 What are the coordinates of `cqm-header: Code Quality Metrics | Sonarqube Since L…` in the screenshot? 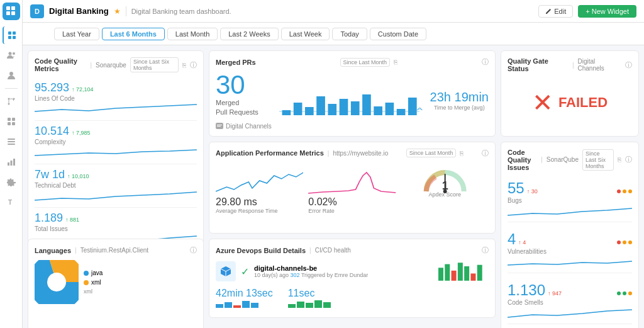 It's located at (116, 65).